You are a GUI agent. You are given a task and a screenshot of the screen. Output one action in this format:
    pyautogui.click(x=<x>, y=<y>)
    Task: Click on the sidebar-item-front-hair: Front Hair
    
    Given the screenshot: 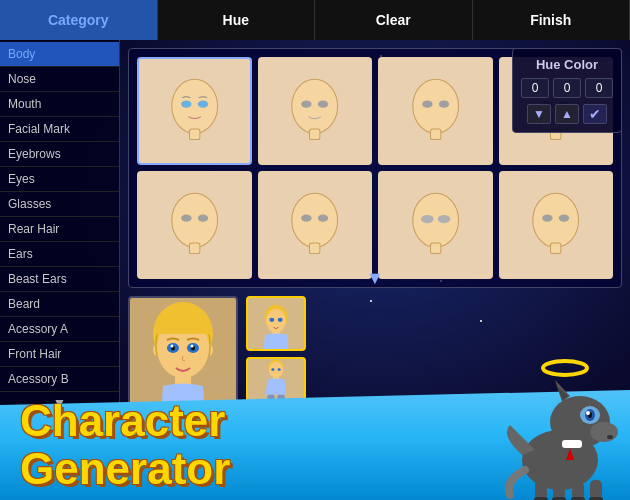 What is the action you would take?
    pyautogui.click(x=60, y=354)
    